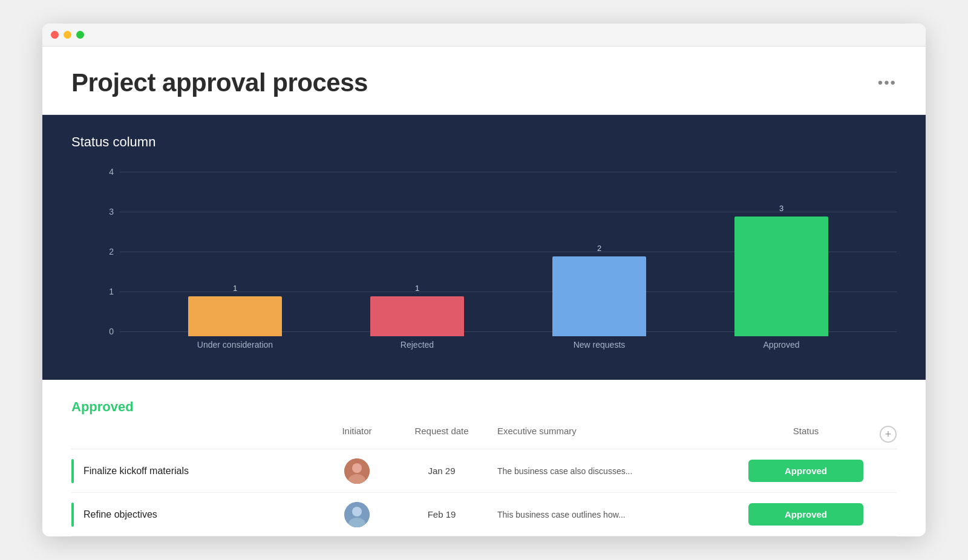  What do you see at coordinates (508, 348) in the screenshot?
I see `x-axis: Under consideration Rejected New request…` at bounding box center [508, 348].